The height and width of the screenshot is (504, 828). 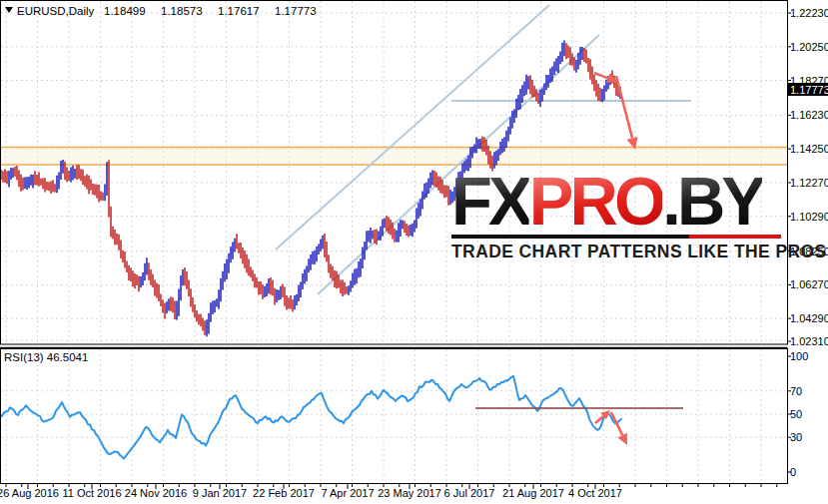 What do you see at coordinates (394, 157) in the screenshot?
I see `resistance-band-fill` at bounding box center [394, 157].